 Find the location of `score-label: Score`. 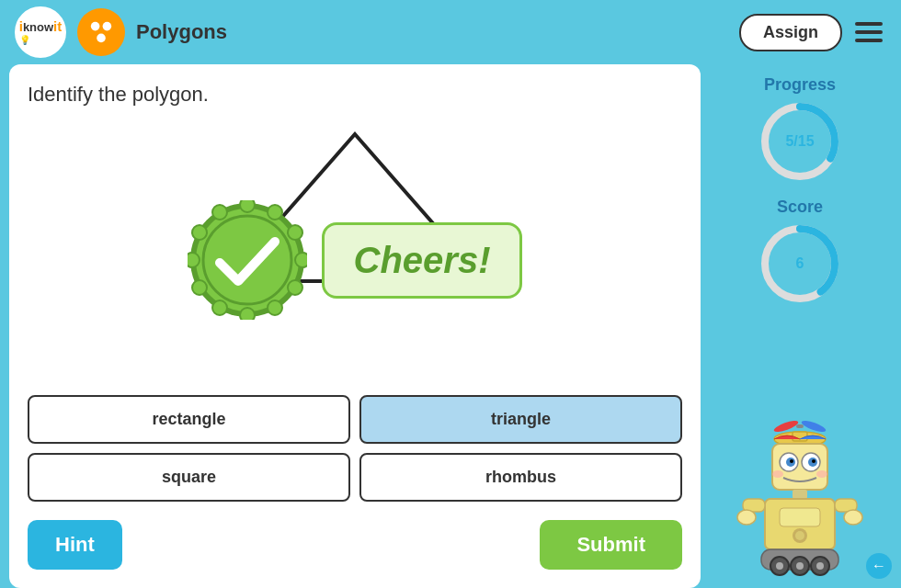

score-label: Score is located at coordinates (800, 208).